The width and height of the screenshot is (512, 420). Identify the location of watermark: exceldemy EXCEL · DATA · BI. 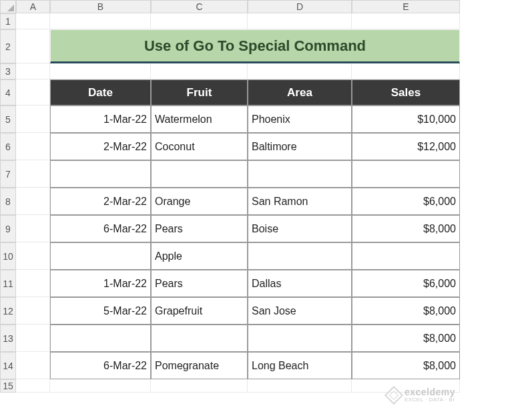
(421, 395).